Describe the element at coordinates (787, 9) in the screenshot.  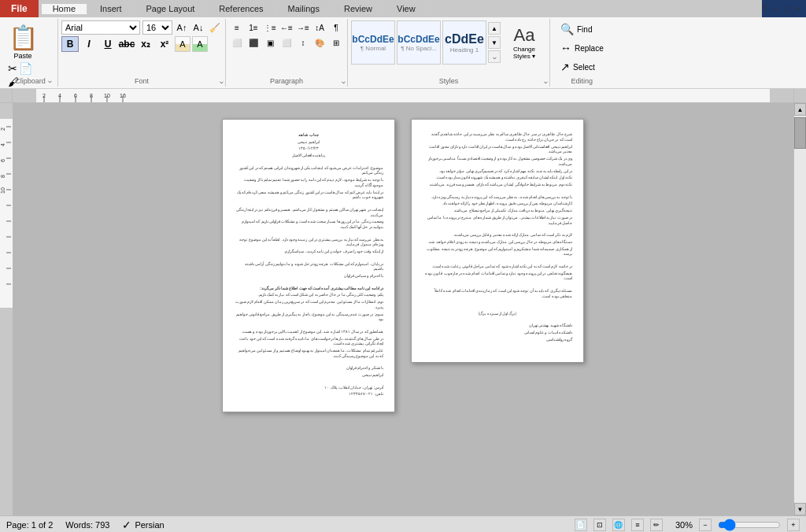
I see `maximize-icon: □` at that location.